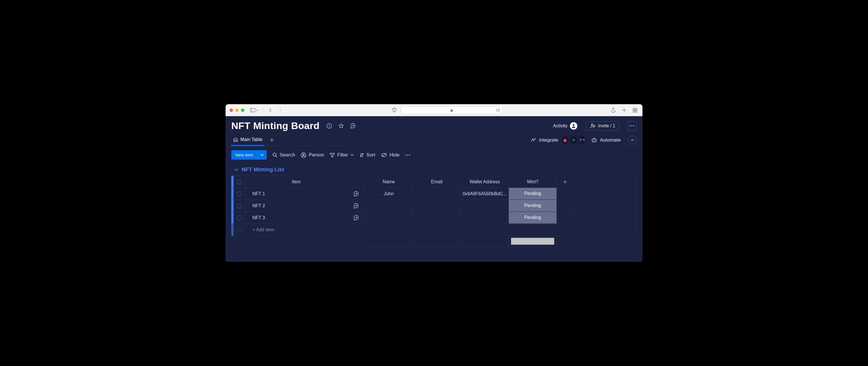  What do you see at coordinates (610, 140) in the screenshot?
I see `automate-label: Automate` at bounding box center [610, 140].